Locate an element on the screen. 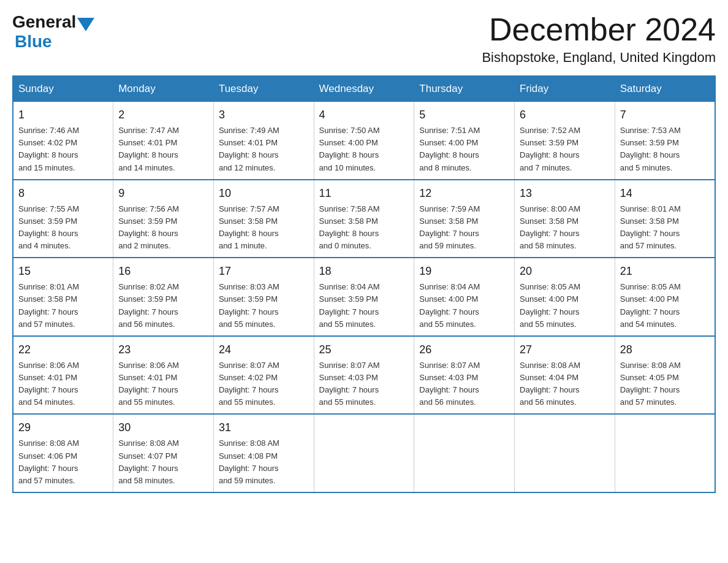 This screenshot has width=728, height=563. calendar-cell: 30Sunrise: 8:08 AM Sunset: 4:07 PM Dayli… is located at coordinates (164, 453).